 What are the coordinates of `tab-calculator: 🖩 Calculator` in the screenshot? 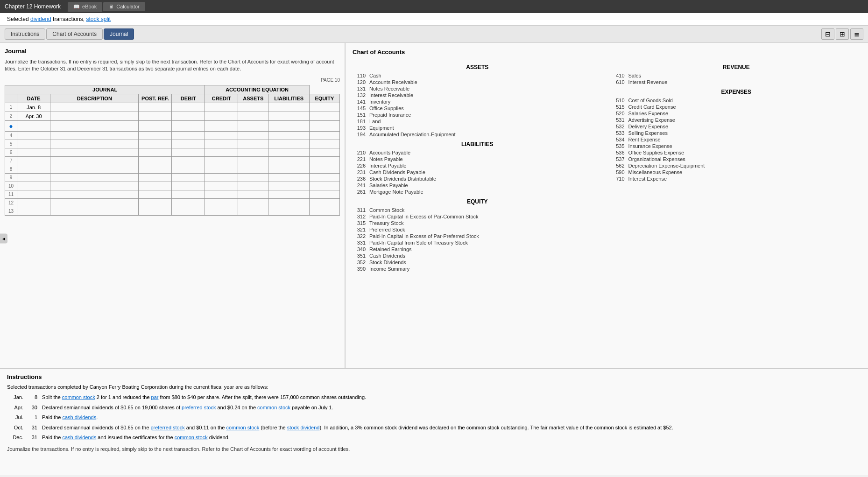 It's located at (124, 7).